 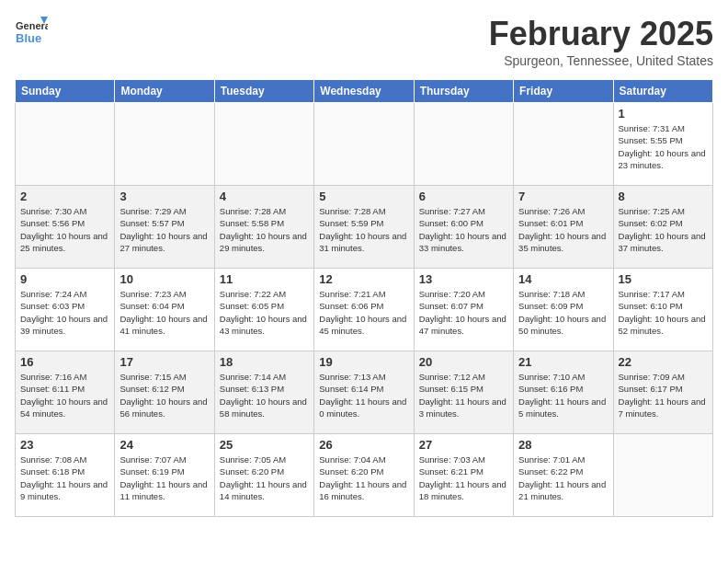 I want to click on day-number: 9, so click(x=64, y=280).